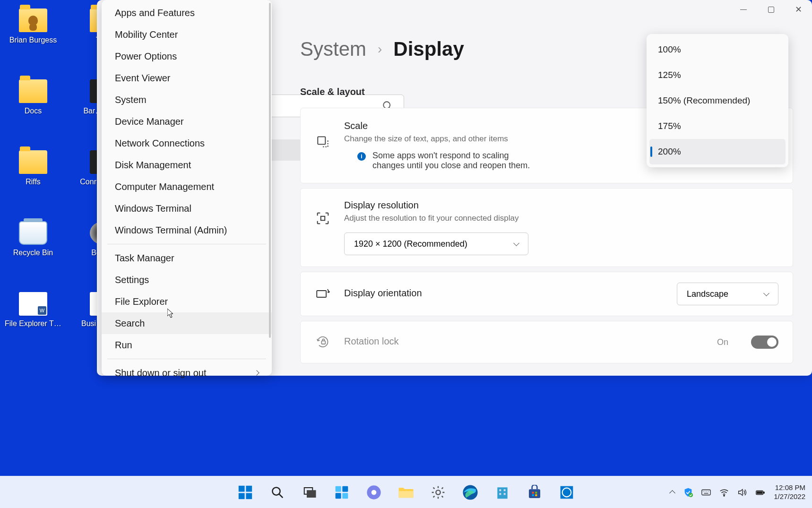  What do you see at coordinates (187, 121) in the screenshot?
I see `winx-item-device-manager: Device Manager` at bounding box center [187, 121].